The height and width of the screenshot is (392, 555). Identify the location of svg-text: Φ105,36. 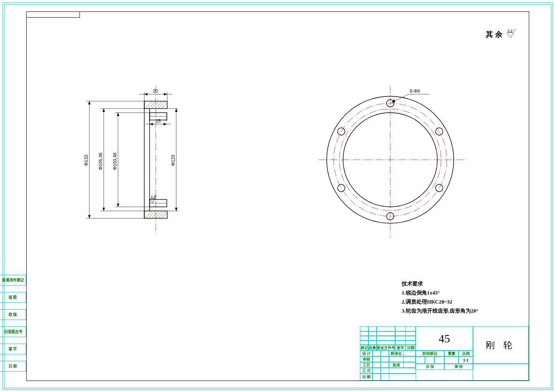
(100, 161).